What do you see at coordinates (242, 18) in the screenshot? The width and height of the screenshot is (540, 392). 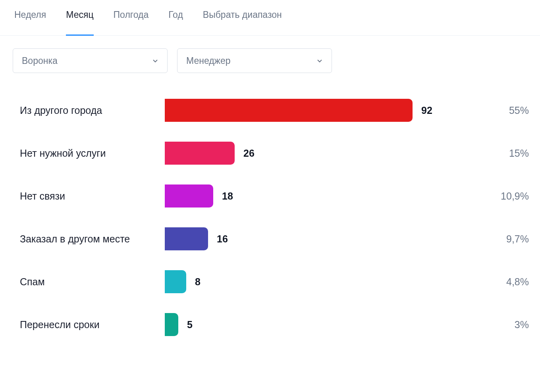 I see `tab-custom-range: Выбрать диапазон` at bounding box center [242, 18].